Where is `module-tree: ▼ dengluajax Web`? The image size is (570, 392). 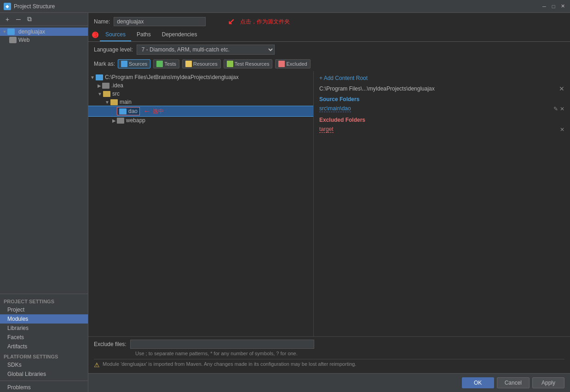 module-tree: ▼ dengluajax Web is located at coordinates (44, 159).